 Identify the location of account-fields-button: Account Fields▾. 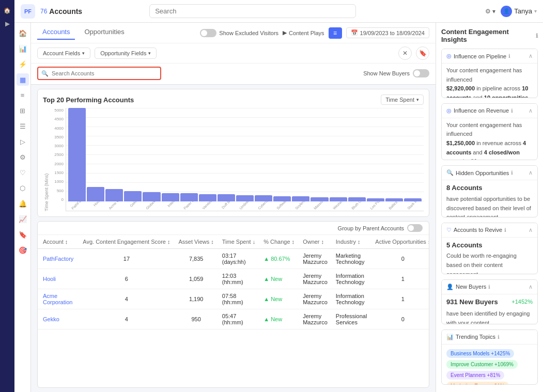
(64, 53).